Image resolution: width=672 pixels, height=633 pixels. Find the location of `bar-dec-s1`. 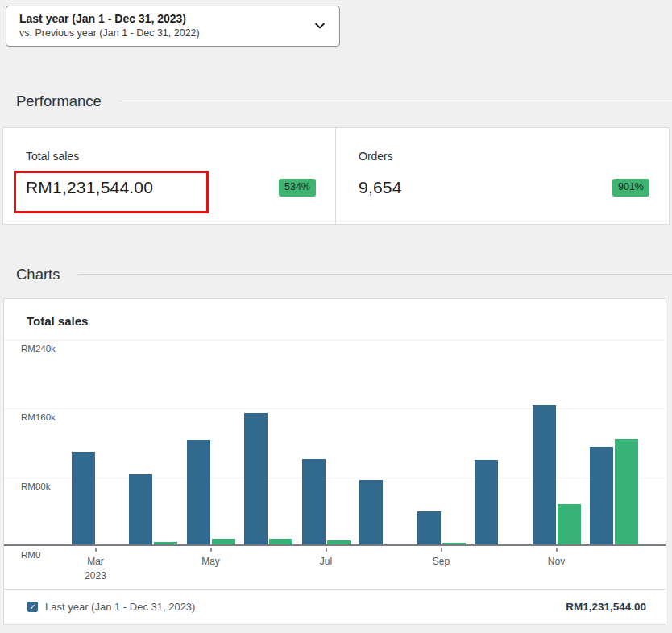

bar-dec-s1 is located at coordinates (627, 491).